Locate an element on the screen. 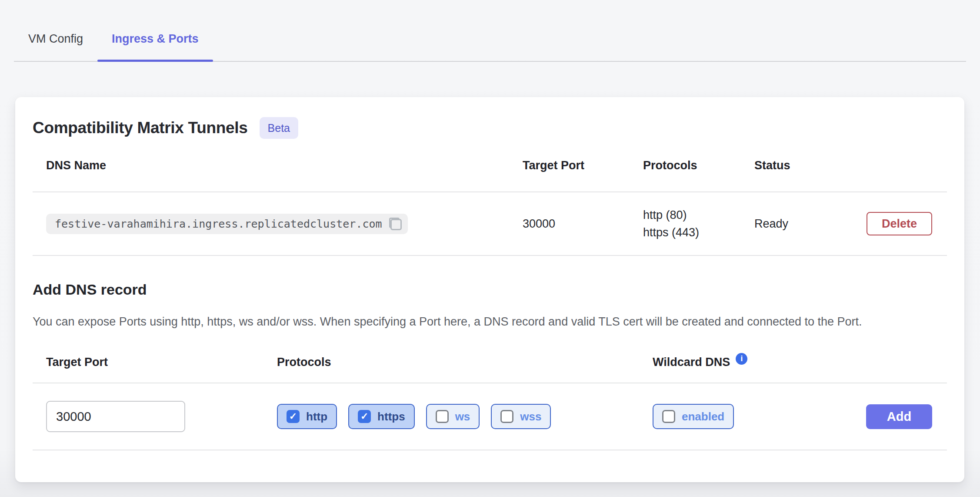 Image resolution: width=980 pixels, height=497 pixels. tab-bar: VM Config Ingress & Ports is located at coordinates (490, 31).